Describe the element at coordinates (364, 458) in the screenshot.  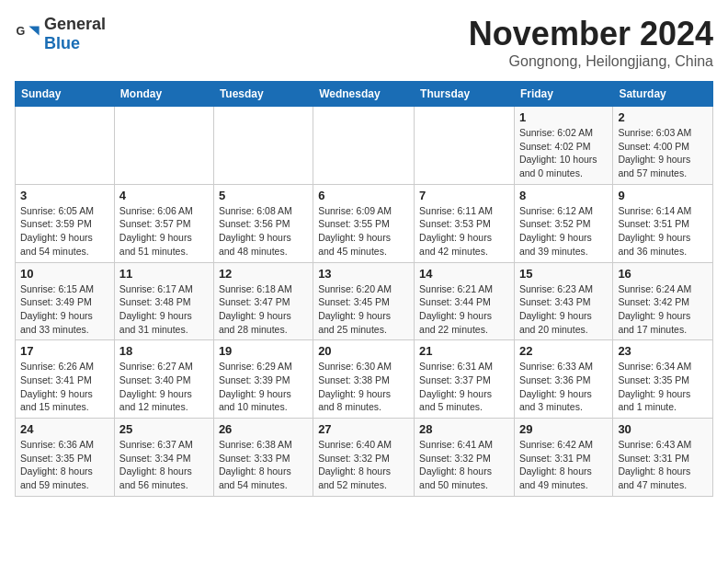
I see `calendar-cell: 27Sunrise: 6:40 AM Sunset: 3:32 PM Dayli…` at that location.